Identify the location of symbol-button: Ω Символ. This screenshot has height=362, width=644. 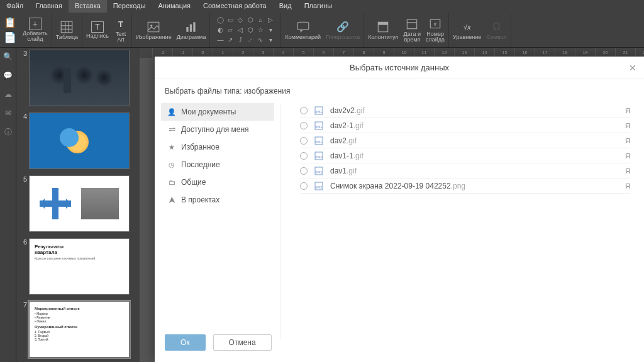
(496, 30).